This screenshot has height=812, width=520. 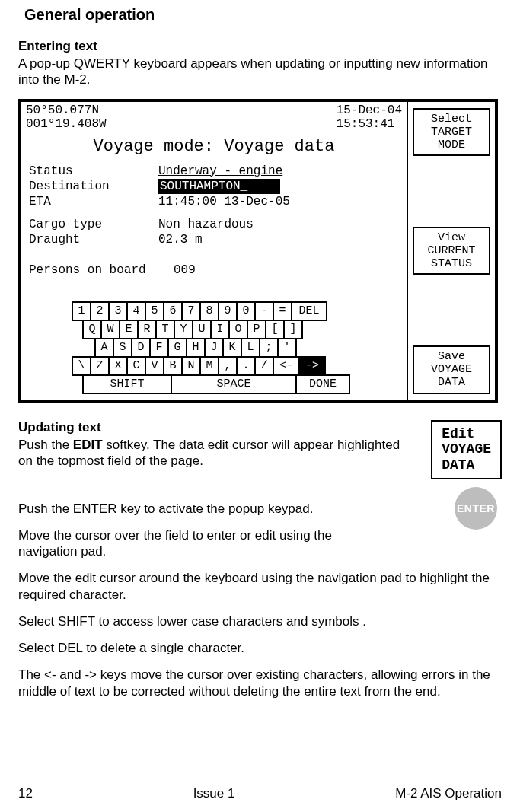 What do you see at coordinates (129, 330) in the screenshot?
I see `key-e: E` at bounding box center [129, 330].